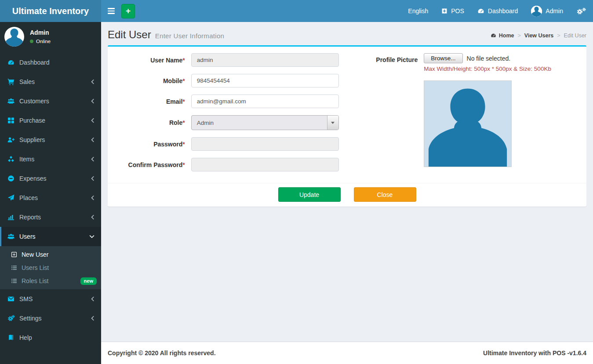  I want to click on password-label: Password*, so click(153, 144).